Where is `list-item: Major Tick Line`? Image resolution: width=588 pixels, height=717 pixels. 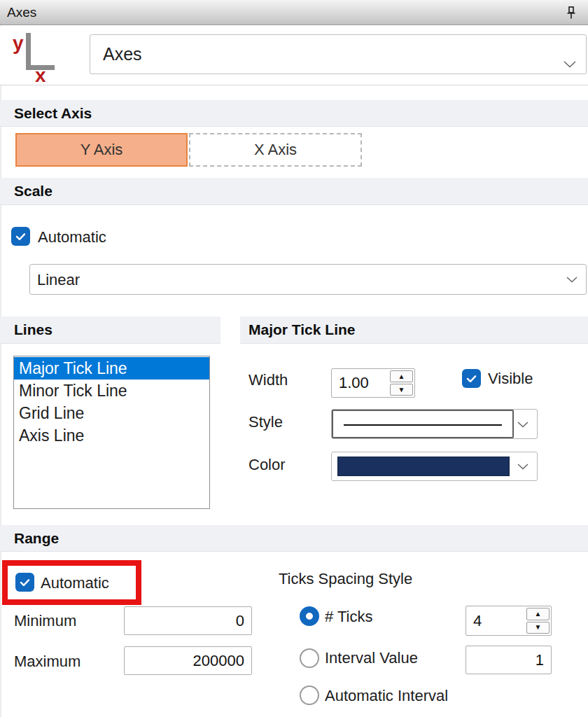 list-item: Major Tick Line is located at coordinates (112, 368).